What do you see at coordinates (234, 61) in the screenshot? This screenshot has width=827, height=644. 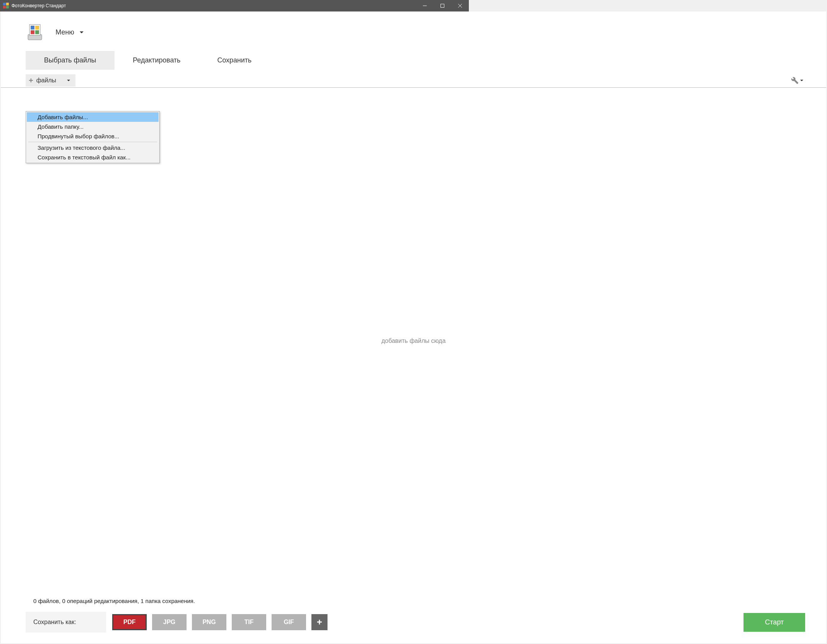 I see `tab-save: Сохранить` at bounding box center [234, 61].